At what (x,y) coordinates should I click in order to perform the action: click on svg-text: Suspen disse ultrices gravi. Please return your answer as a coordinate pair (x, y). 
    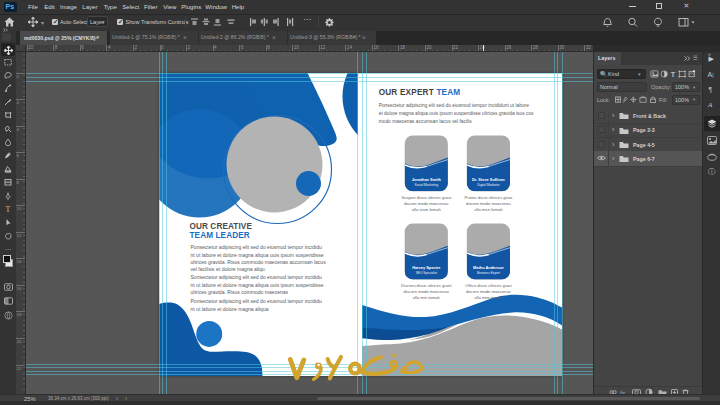
    Looking at the image, I should click on (426, 196).